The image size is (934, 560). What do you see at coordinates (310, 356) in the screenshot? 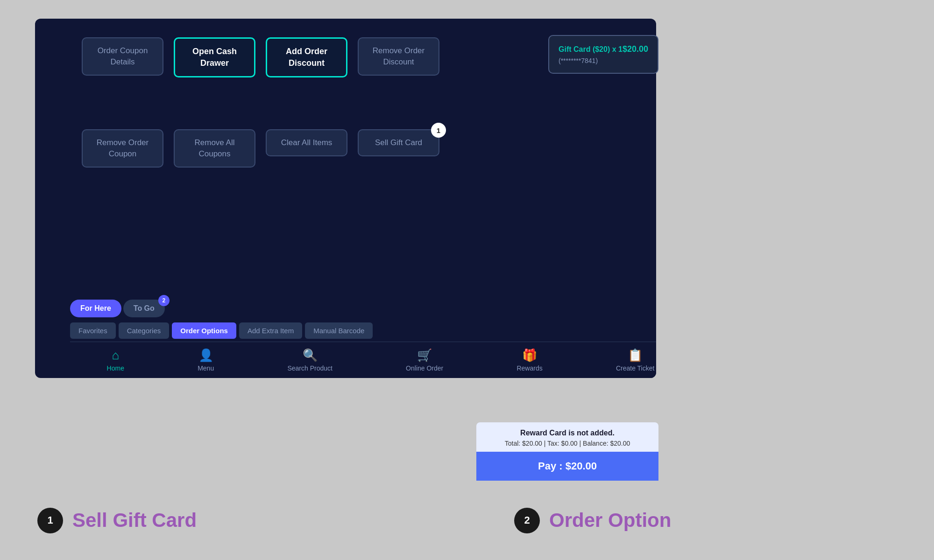
I see `search-icon: 🔍` at bounding box center [310, 356].